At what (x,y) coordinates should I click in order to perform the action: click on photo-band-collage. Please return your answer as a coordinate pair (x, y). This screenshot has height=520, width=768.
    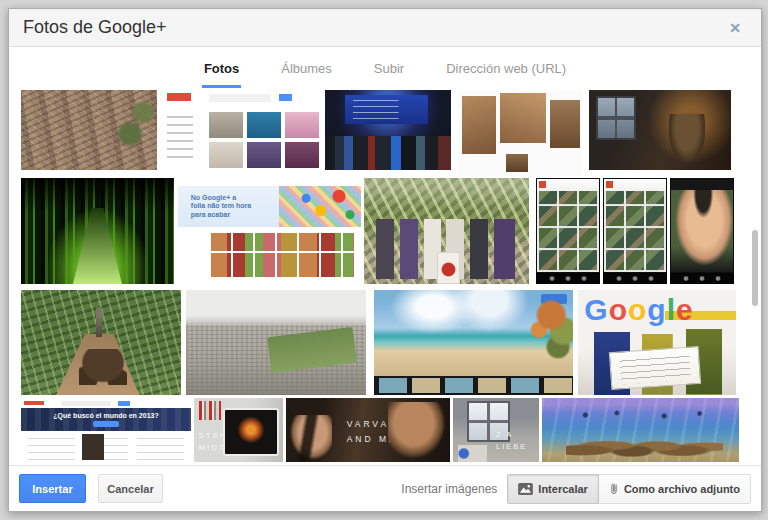
    Looking at the image, I should click on (520, 133).